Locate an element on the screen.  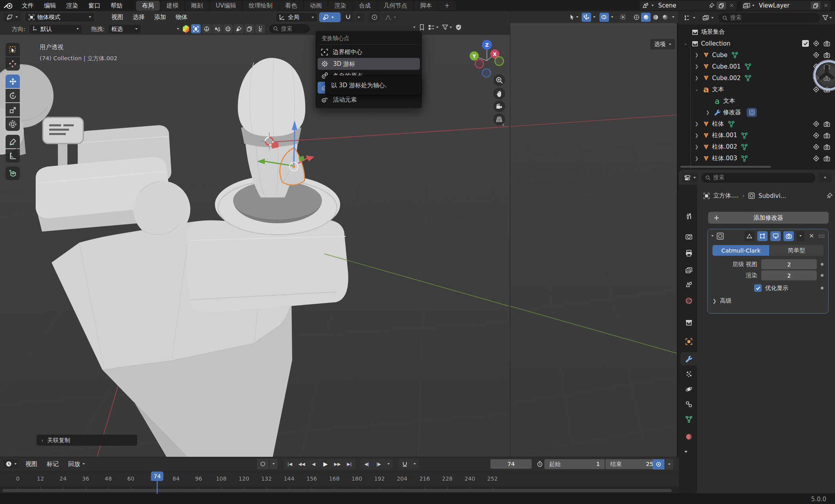
outliner-row-3: ❯Cube.001 is located at coordinates (757, 67).